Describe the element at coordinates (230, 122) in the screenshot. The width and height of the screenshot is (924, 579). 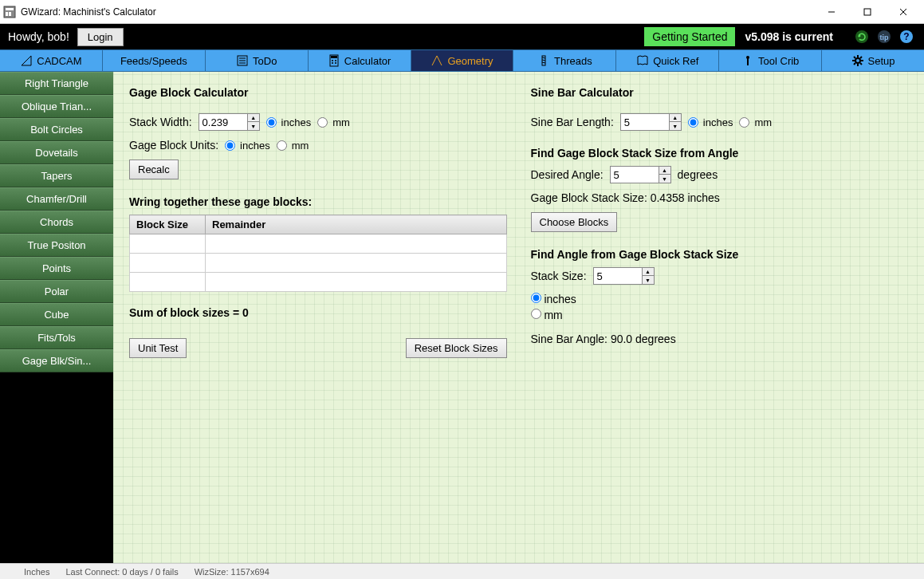
I see `stack-width-spinner: ▲▼` at that location.